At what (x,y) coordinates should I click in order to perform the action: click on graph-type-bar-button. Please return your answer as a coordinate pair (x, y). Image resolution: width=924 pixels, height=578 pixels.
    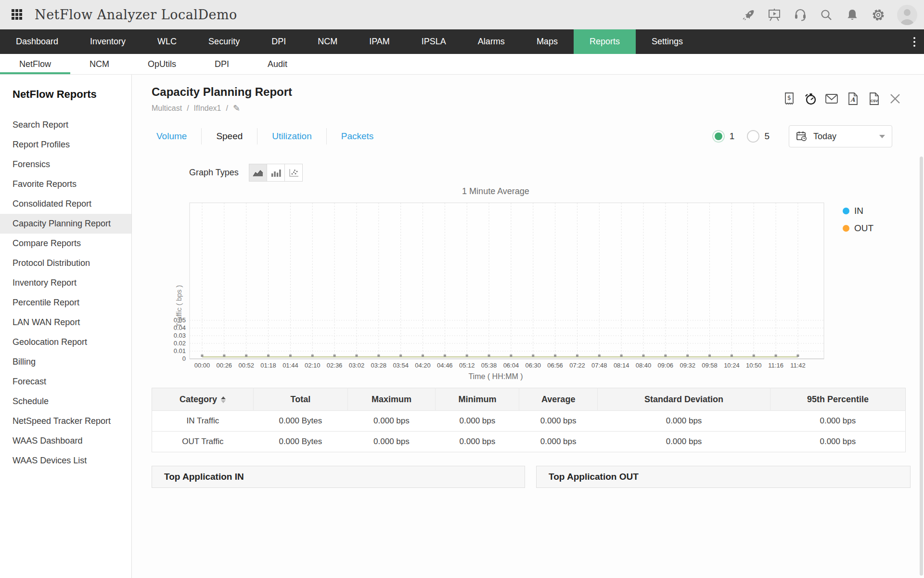
    Looking at the image, I should click on (276, 172).